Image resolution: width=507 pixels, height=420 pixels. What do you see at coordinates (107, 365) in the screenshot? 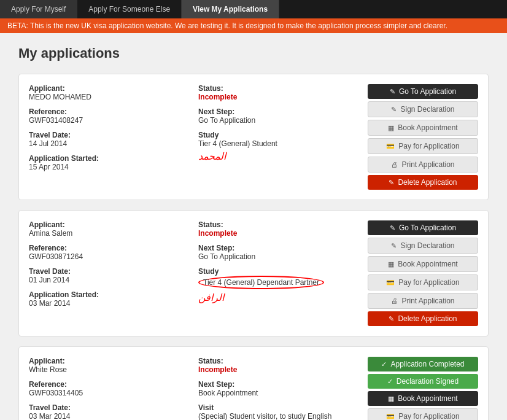
I see `applicant-row: Applicant: White Rose` at bounding box center [107, 365].